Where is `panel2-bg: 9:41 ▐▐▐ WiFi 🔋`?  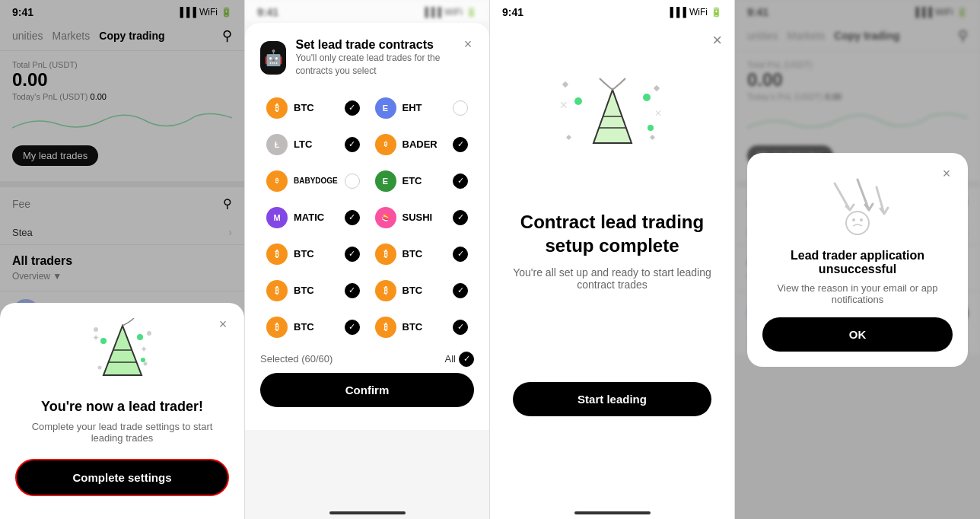
panel2-bg: 9:41 ▐▐▐ WiFi 🔋 is located at coordinates (367, 11).